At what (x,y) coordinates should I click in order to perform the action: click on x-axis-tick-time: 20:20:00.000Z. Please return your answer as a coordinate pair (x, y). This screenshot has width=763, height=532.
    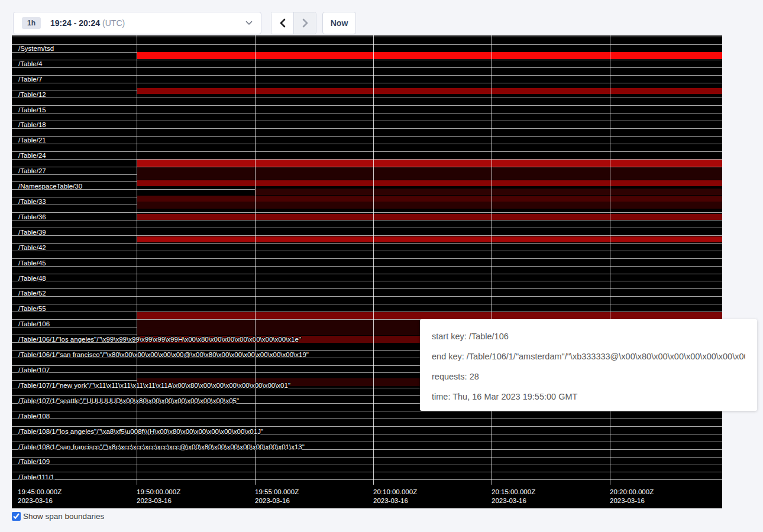
    Looking at the image, I should click on (632, 492).